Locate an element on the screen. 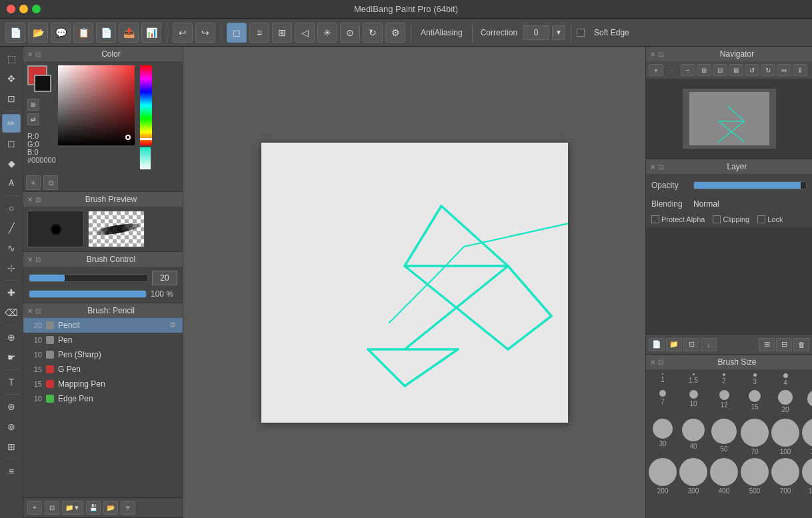 Image resolution: width=812 pixels, height=518 pixels. brush-preview-expand: ⊡ is located at coordinates (38, 200).